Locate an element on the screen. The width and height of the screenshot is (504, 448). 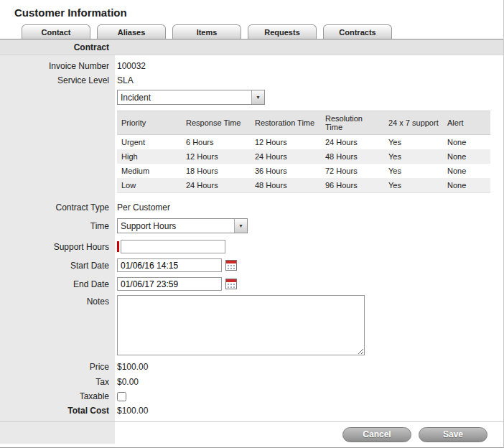
time-label: Time is located at coordinates (57, 226).